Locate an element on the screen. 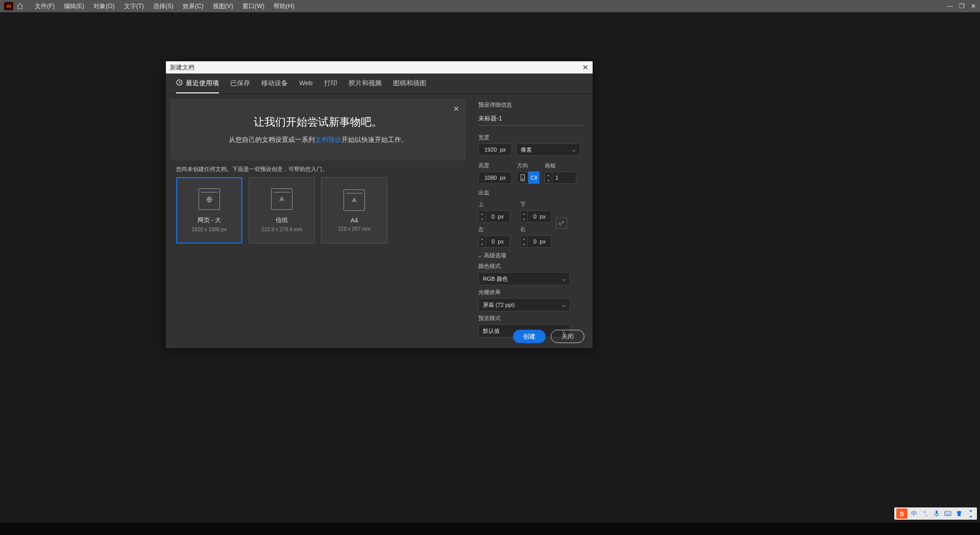  app-logo: Ai is located at coordinates (9, 6).